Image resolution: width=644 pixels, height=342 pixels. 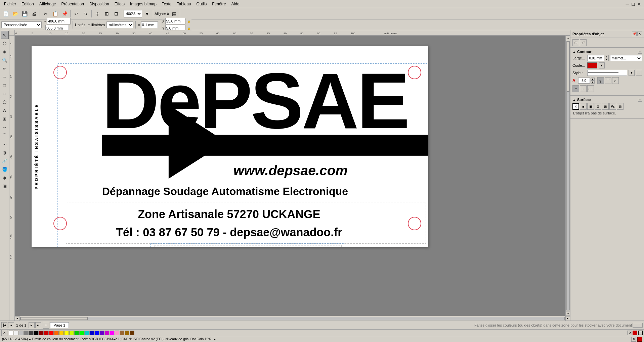 I want to click on no-color-btn: ✕, so click(x=4, y=333).